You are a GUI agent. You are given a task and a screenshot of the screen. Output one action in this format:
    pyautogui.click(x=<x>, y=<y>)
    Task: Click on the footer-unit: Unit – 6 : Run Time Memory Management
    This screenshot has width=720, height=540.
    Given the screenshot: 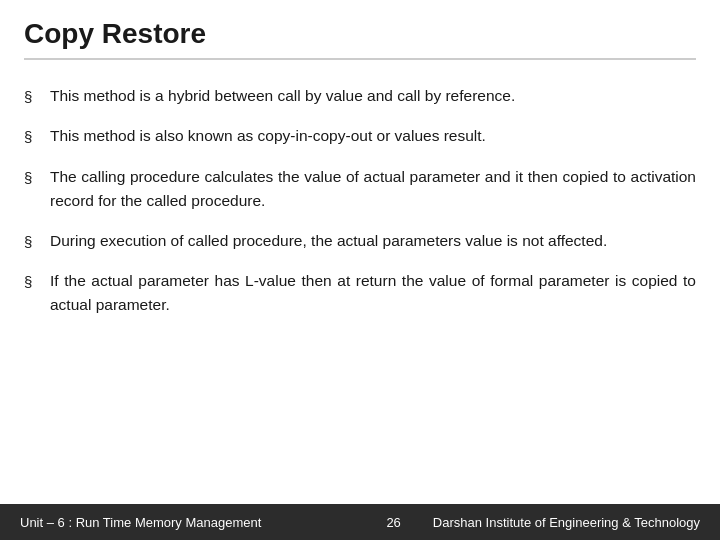 What is the action you would take?
    pyautogui.click(x=187, y=522)
    